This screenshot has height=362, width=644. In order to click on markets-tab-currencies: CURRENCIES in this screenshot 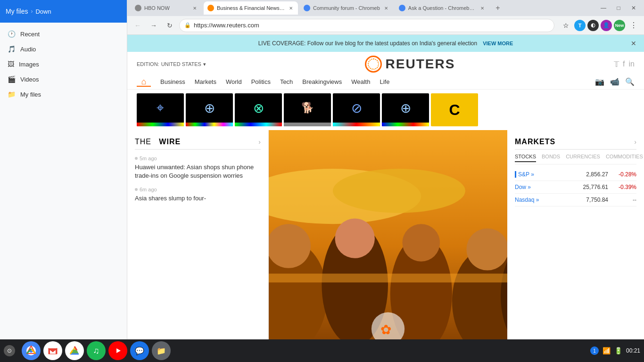, I will do `click(583, 158)`.